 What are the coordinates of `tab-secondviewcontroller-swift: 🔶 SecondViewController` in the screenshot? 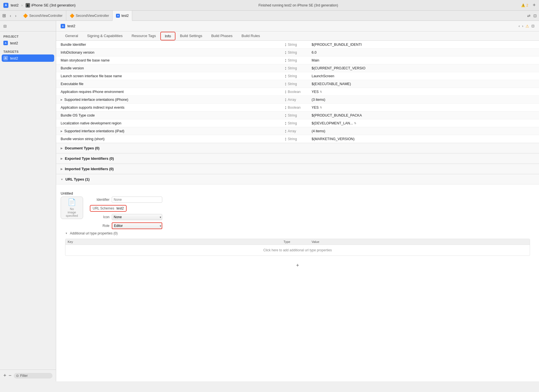 It's located at (43, 16).